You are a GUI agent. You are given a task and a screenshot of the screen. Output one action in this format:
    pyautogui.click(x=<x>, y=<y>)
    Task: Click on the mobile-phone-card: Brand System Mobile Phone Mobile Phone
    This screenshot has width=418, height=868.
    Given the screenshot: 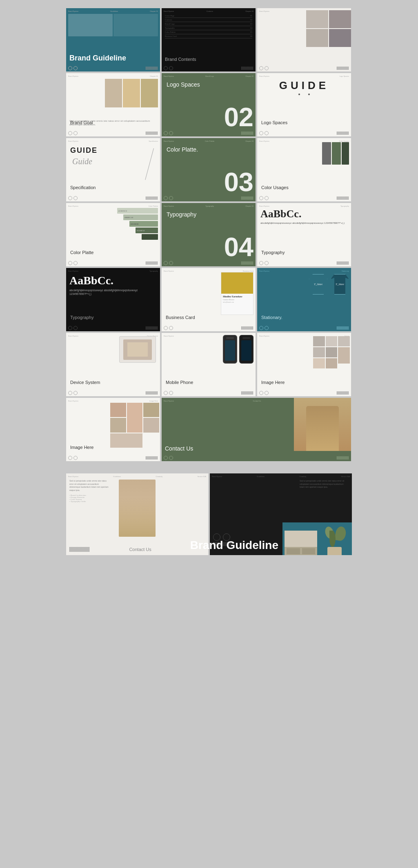 What is the action you would take?
    pyautogui.click(x=209, y=364)
    